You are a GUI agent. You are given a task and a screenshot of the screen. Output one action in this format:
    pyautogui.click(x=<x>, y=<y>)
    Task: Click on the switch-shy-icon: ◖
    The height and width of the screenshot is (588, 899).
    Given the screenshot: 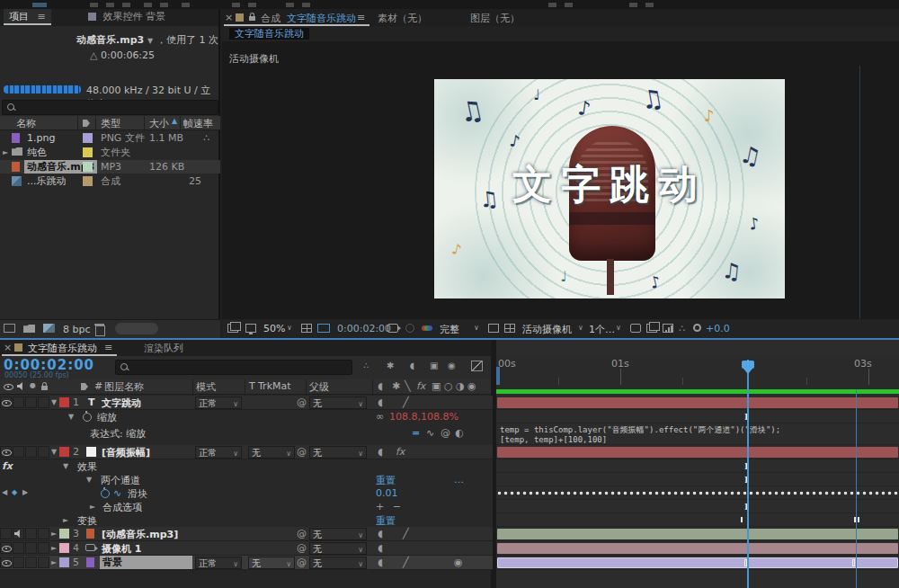 What is the action you would take?
    pyautogui.click(x=380, y=387)
    